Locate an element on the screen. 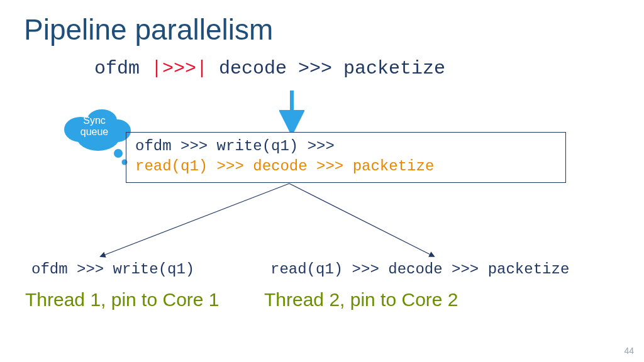 This screenshot has width=644, height=362. page-number: 44 is located at coordinates (629, 351).